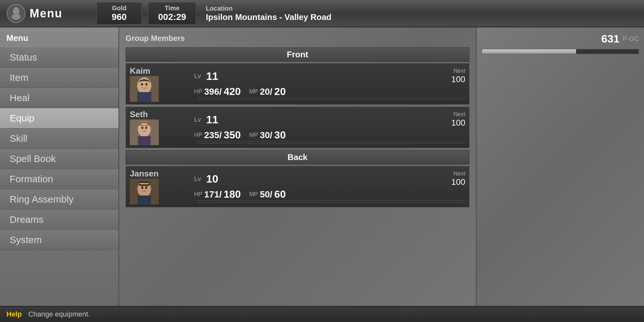 This screenshot has height=322, width=644. I want to click on char-stats-jansen: Lv 10 Next 100 HP 171/ 180 MP 50/, so click(330, 187).